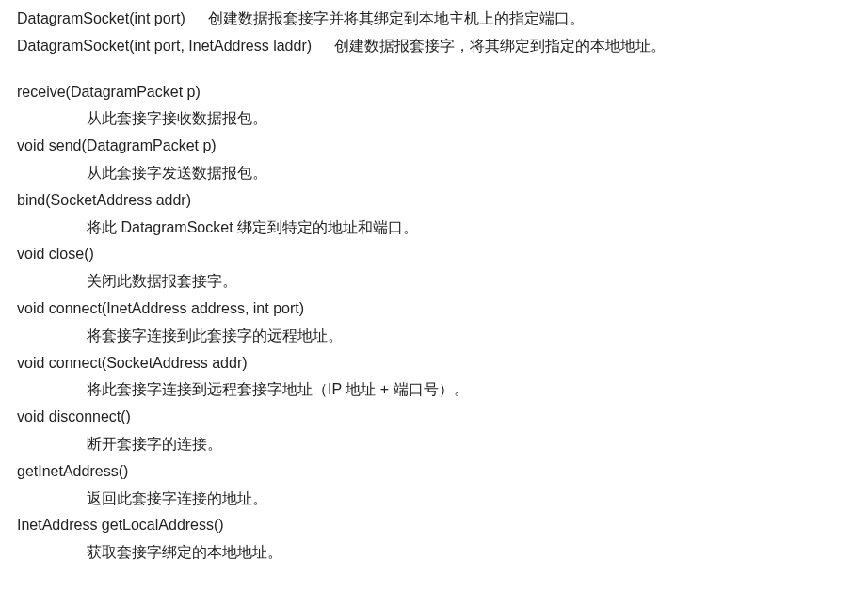 The image size is (868, 608). I want to click on constructor-sig: DatagramSocket(int port), so click(102, 19).